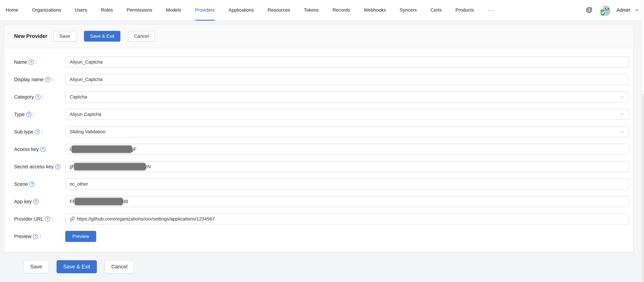 This screenshot has width=644, height=282. Describe the element at coordinates (465, 10) in the screenshot. I see `nav-item-products: Products` at that location.